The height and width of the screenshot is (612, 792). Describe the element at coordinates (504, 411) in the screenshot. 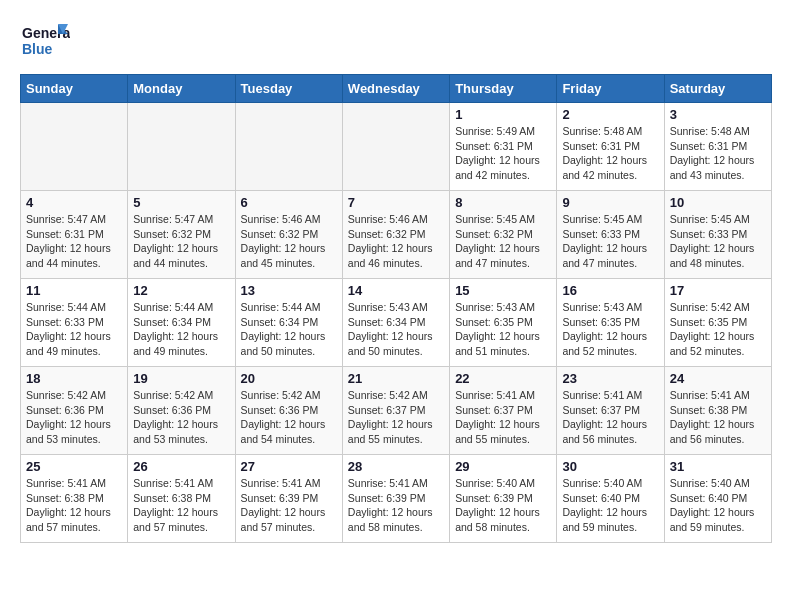

I see `calendar-cell: 22Sunrise: 5:41 AM Sunset: 6:37 PM Dayli…` at that location.